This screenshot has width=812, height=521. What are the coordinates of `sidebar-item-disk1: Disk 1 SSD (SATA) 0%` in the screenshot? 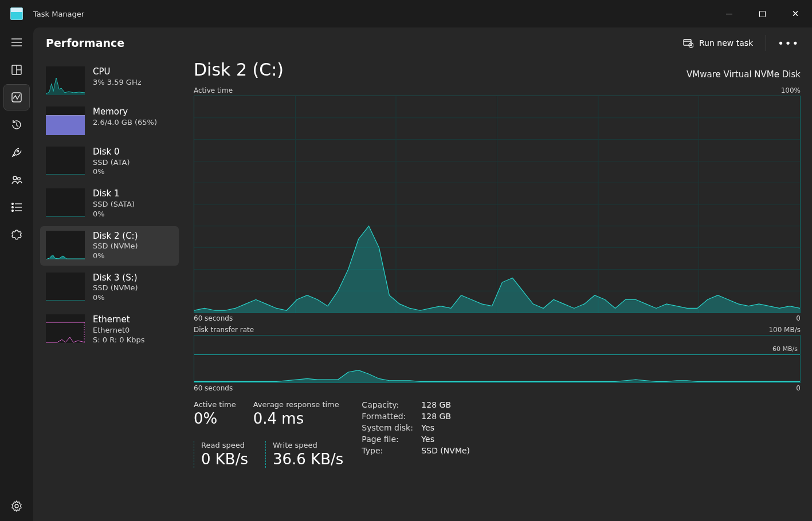 It's located at (109, 204).